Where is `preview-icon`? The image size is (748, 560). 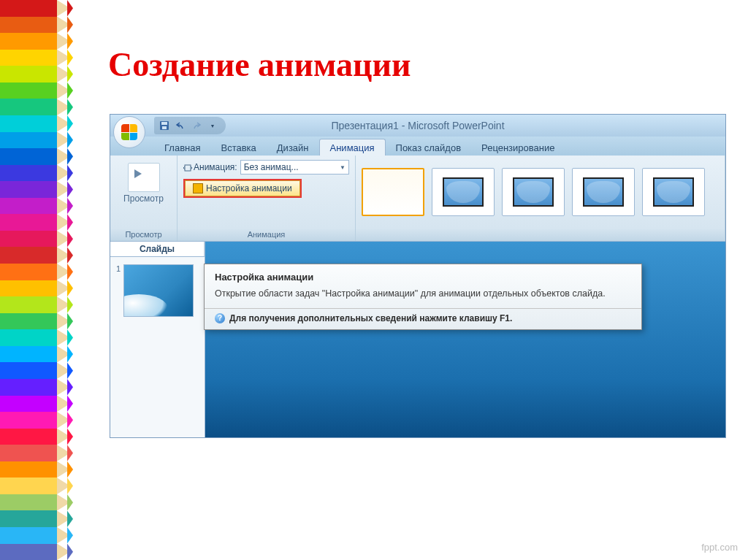 preview-icon is located at coordinates (144, 177).